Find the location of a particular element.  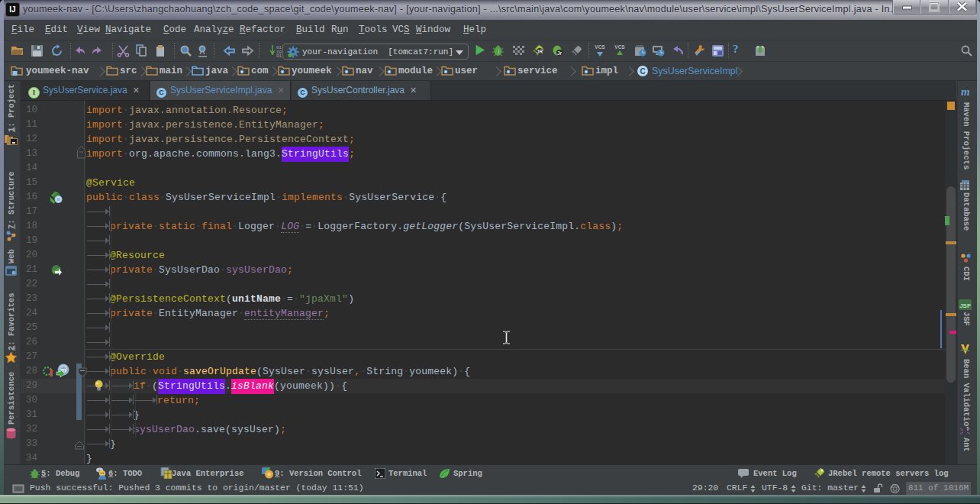

svg-text: C is located at coordinates (643, 72).